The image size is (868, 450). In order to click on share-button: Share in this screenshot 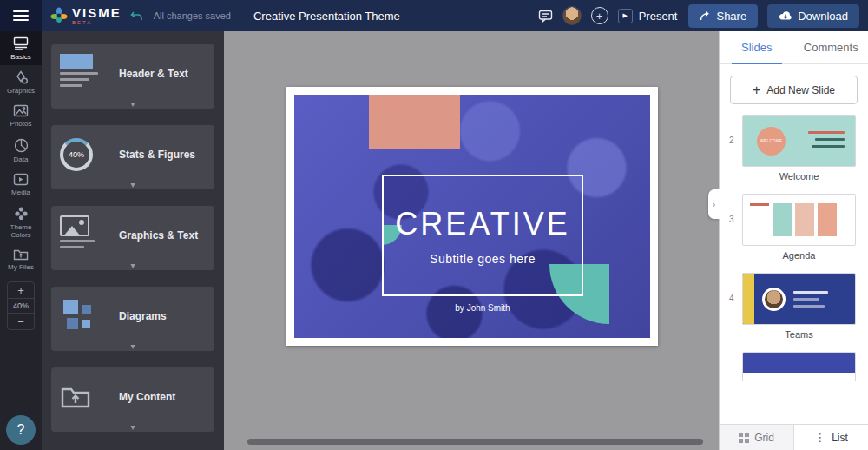, I will do `click(723, 16)`.